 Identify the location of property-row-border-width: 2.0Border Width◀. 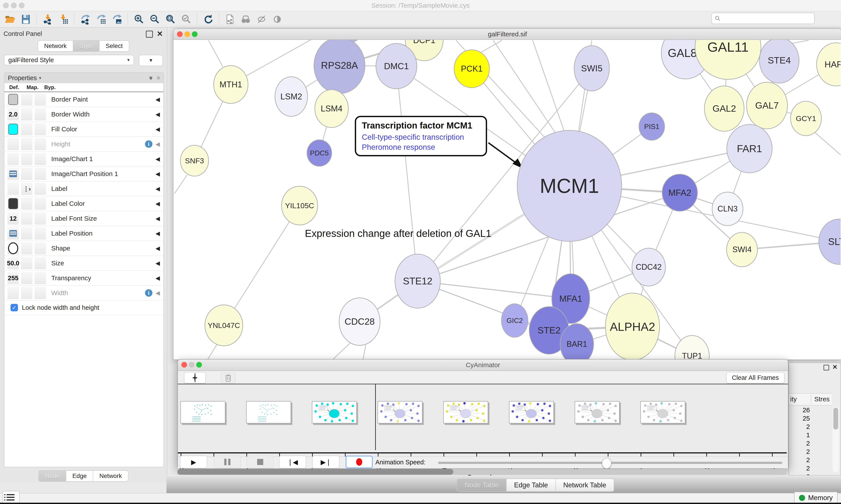
(84, 114).